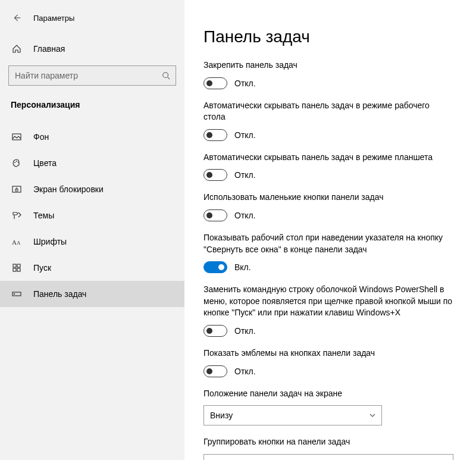 The image size is (476, 460). What do you see at coordinates (293, 415) in the screenshot?
I see `position-select: Внизу` at bounding box center [293, 415].